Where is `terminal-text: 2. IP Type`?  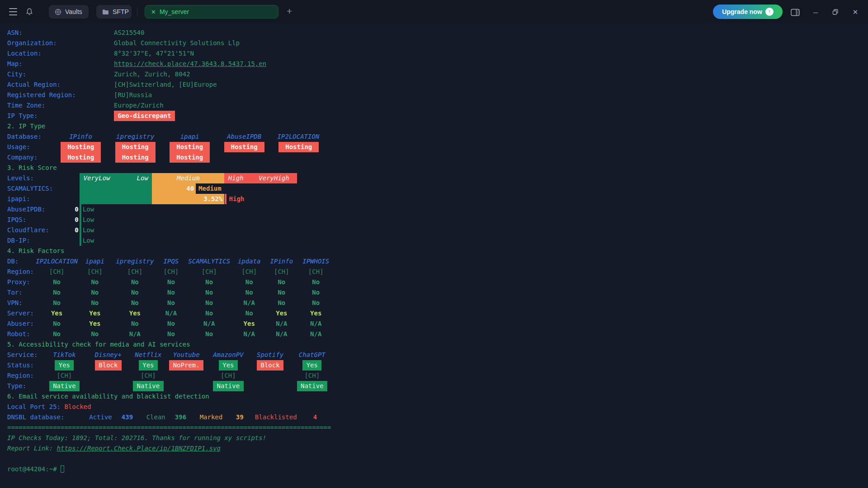
terminal-text: 2. IP Type is located at coordinates (26, 127).